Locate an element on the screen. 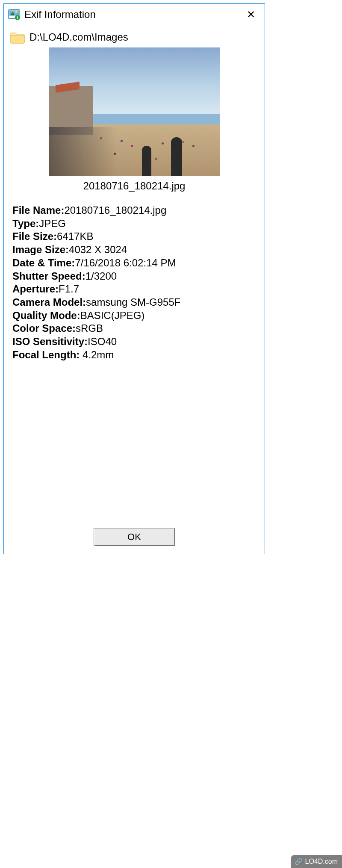  exif-value: 20180716_180214.jpg is located at coordinates (115, 210).